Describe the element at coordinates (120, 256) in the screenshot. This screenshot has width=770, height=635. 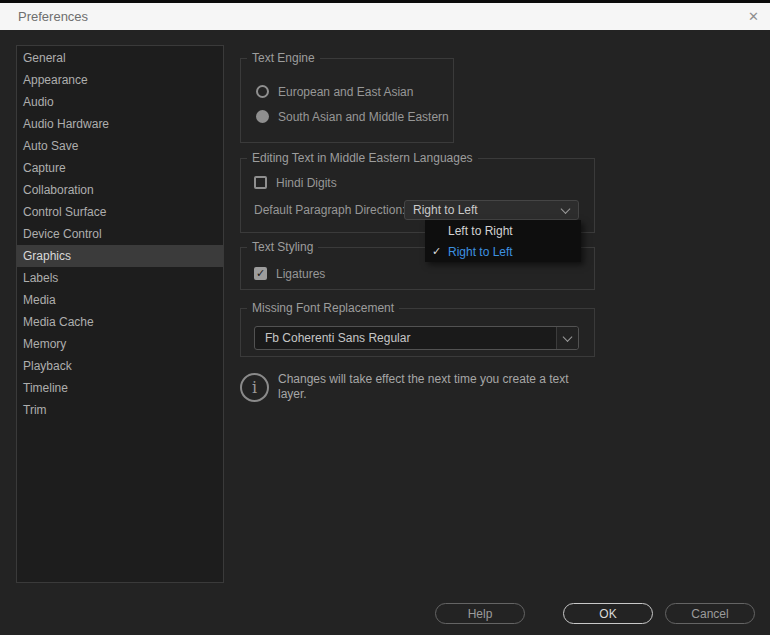
I see `sidebar-item-graphics: Graphics` at that location.